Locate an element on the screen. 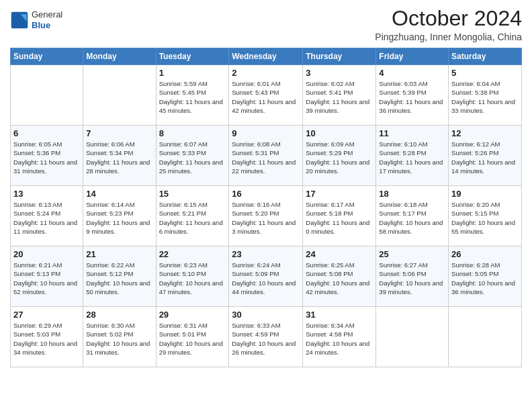 This screenshot has width=532, height=411. day-number: 2 is located at coordinates (266, 73).